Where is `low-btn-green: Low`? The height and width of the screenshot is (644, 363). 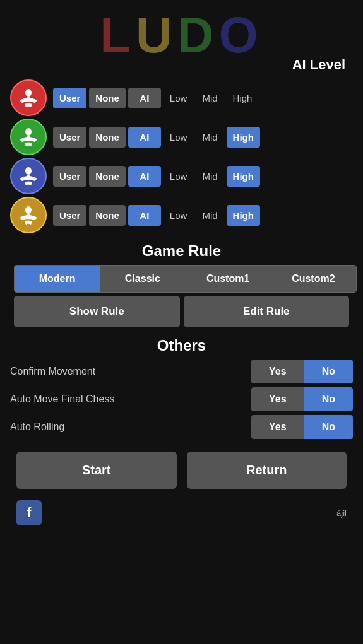 low-btn-green: Low is located at coordinates (179, 138).